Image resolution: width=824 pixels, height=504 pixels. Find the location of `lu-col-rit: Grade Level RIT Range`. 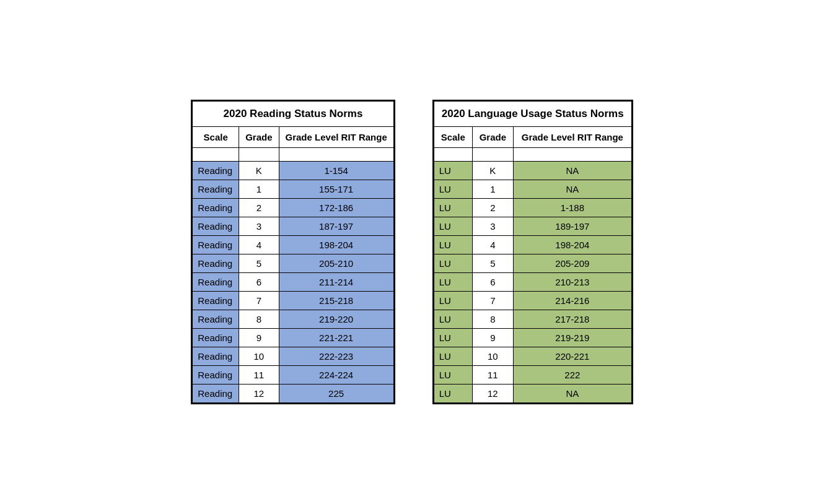

lu-col-rit: Grade Level RIT Range is located at coordinates (572, 137).